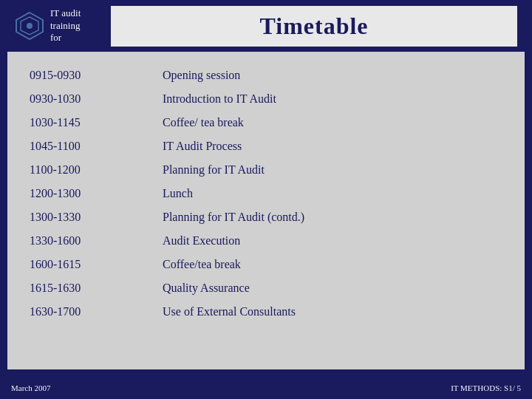  I want to click on session-item: Introduction to IT Audit, so click(332, 99).